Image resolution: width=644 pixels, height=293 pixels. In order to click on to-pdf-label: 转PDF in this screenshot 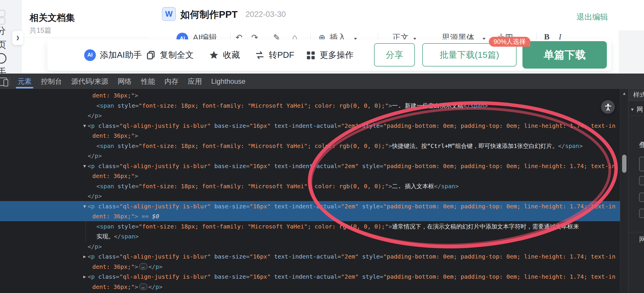, I will do `click(282, 55)`.